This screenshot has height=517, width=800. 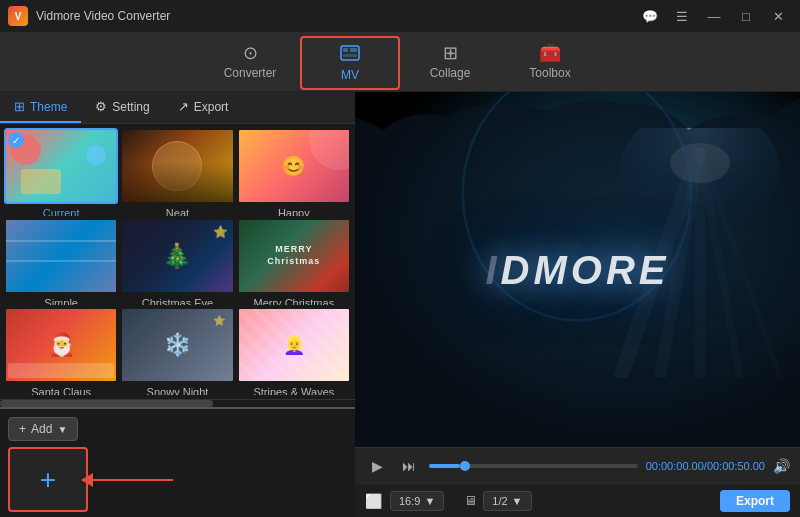 I want to click on app-logo: V, so click(x=18, y=16).